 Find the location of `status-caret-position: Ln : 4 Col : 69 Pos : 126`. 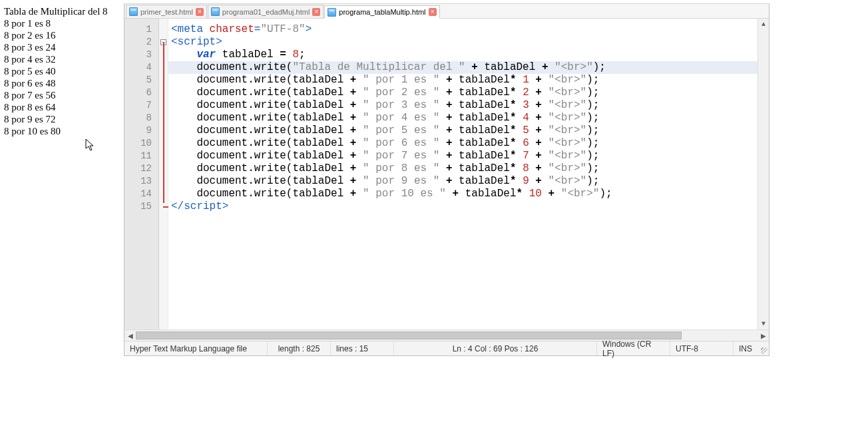

status-caret-position: Ln : 4 Col : 69 Pos : 126 is located at coordinates (495, 349).